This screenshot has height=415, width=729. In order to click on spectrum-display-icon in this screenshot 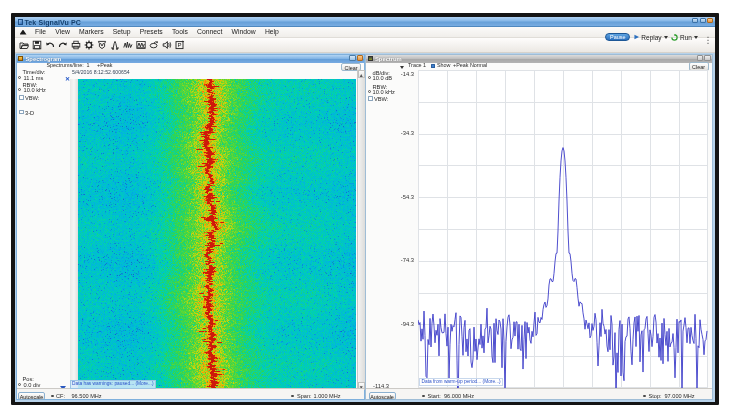, I will do `click(115, 45)`.